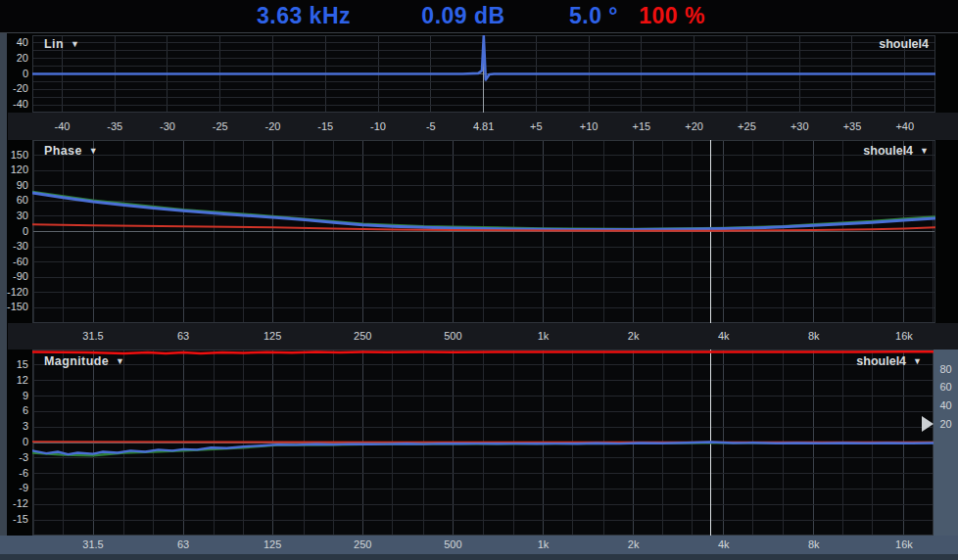 The width and height of the screenshot is (958, 560). I want to click on impulse-x-tick-label: +10, so click(589, 126).